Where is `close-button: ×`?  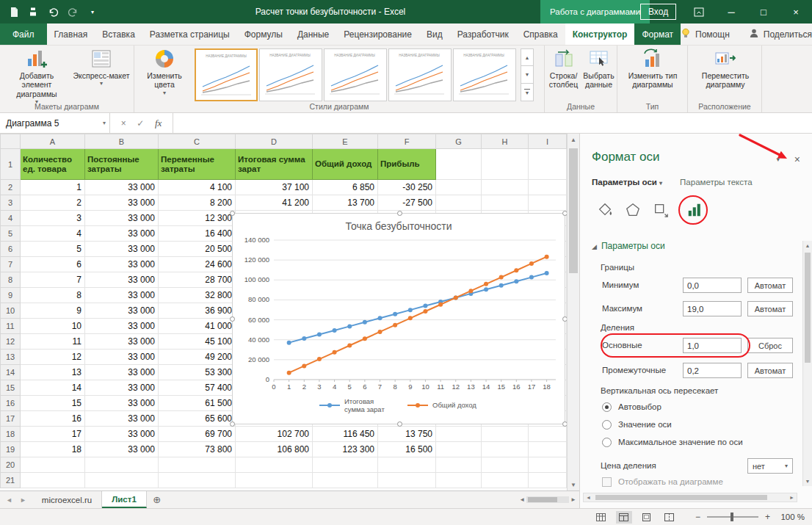 close-button: × is located at coordinates (796, 12).